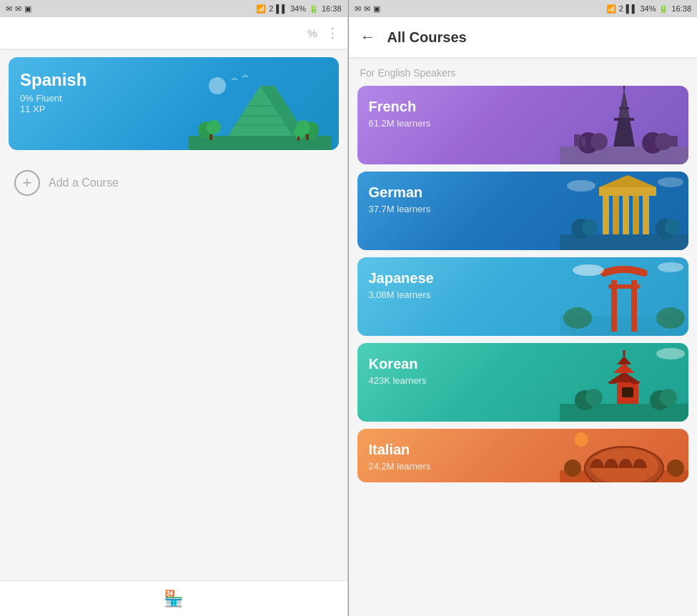 The height and width of the screenshot is (616, 697). Describe the element at coordinates (402, 294) in the screenshot. I see `japanese-learners: 3.08M learners` at that location.